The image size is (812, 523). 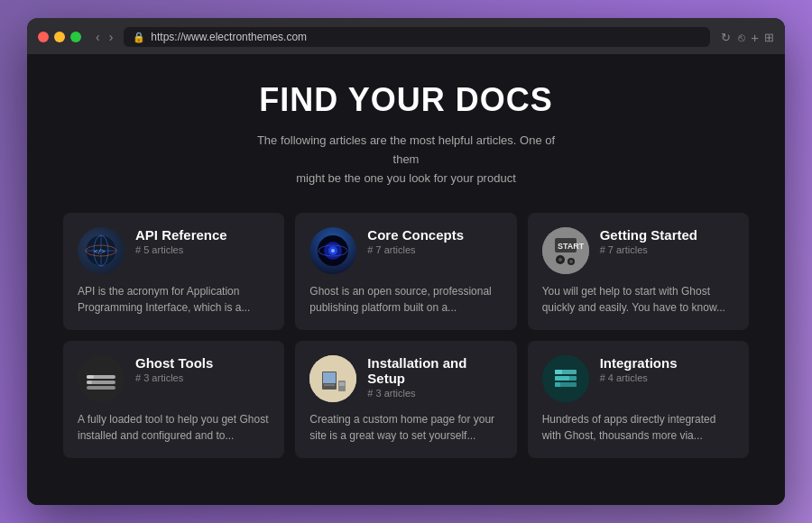 What do you see at coordinates (181, 242) in the screenshot?
I see `card-info: API Reference # 5 articles` at bounding box center [181, 242].